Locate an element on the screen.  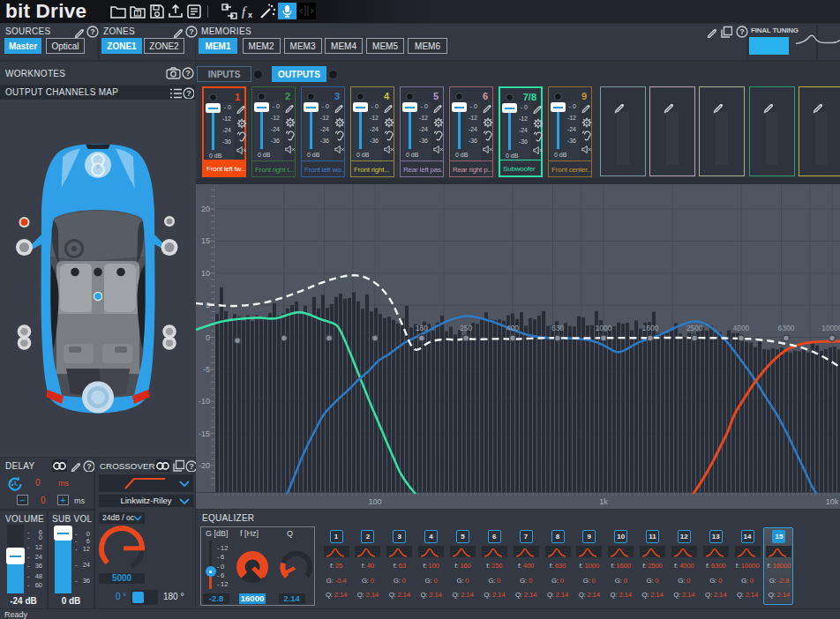
svg-text: 160 is located at coordinates (422, 328).